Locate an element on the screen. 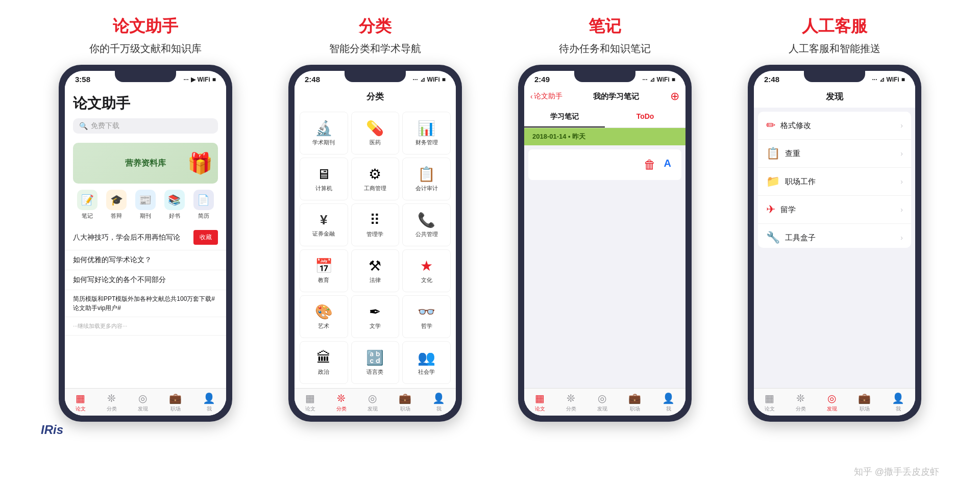 This screenshot has width=980, height=488. tab-work-3: 💼 职场 is located at coordinates (635, 402).